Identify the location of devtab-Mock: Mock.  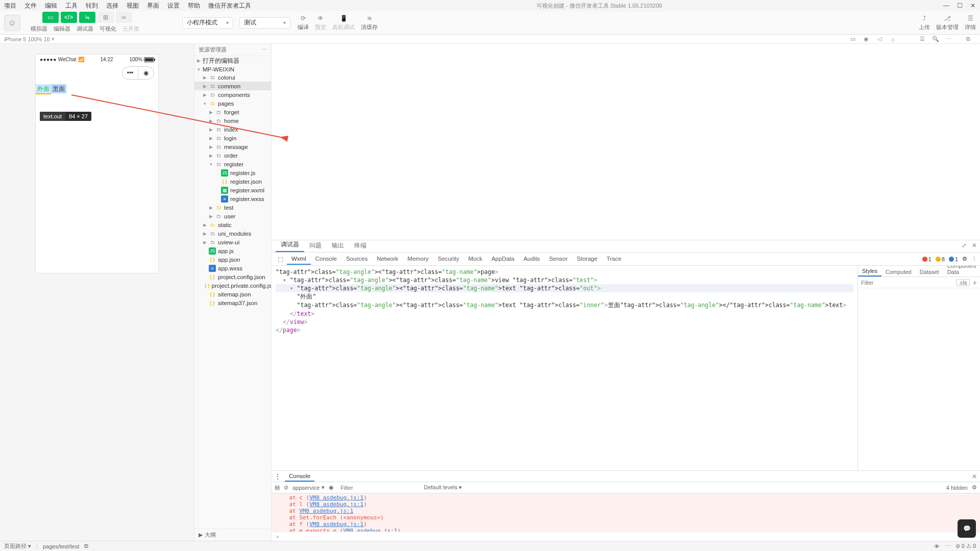
(475, 259).